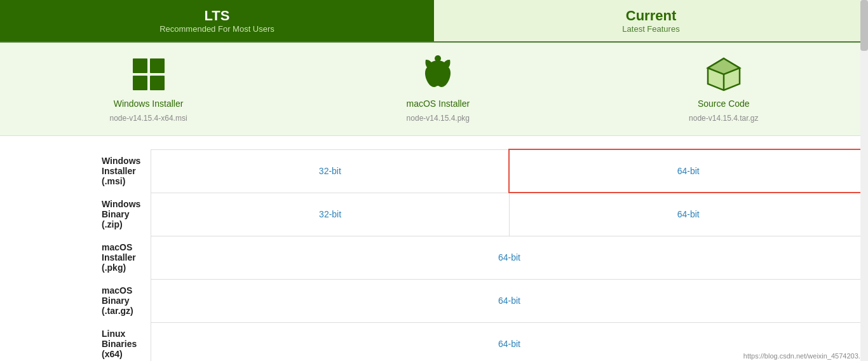 The width and height of the screenshot is (868, 361). I want to click on windows-installer-filename: node-v14.15.4-x64.msi, so click(148, 118).